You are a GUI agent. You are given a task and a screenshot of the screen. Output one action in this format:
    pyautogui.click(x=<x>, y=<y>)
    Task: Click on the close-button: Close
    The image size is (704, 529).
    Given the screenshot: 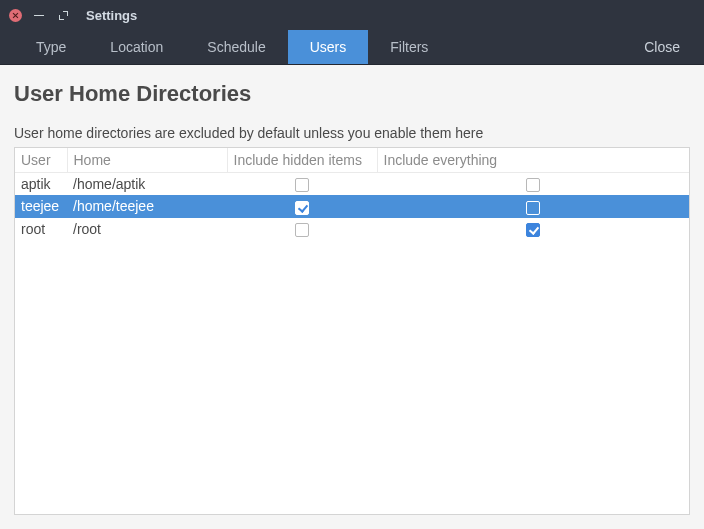 What is the action you would take?
    pyautogui.click(x=662, y=47)
    